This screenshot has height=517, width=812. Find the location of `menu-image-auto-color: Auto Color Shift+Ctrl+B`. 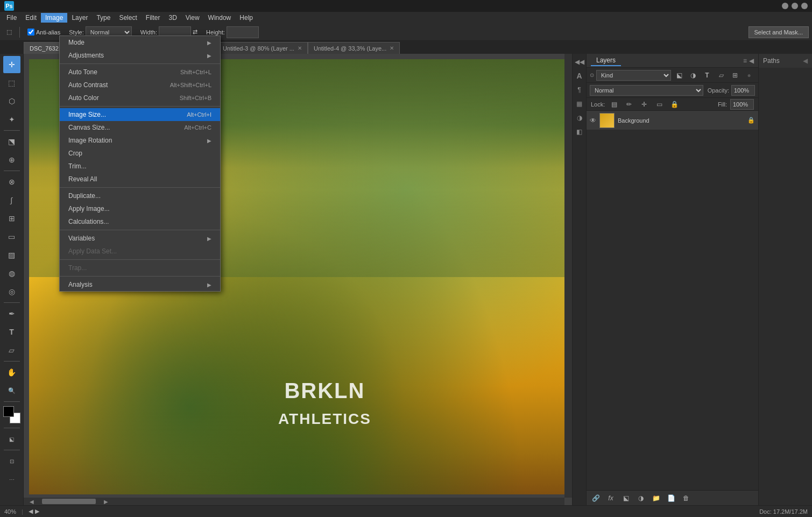

menu-image-auto-color: Auto Color Shift+Ctrl+B is located at coordinates (140, 98).